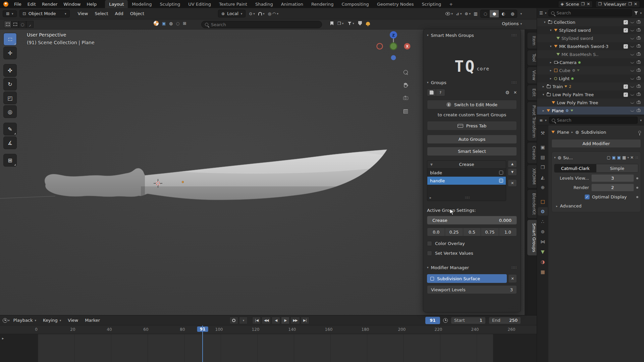  What do you see at coordinates (545, 22) in the screenshot?
I see `expand-arrow-icon: ▾` at bounding box center [545, 22].